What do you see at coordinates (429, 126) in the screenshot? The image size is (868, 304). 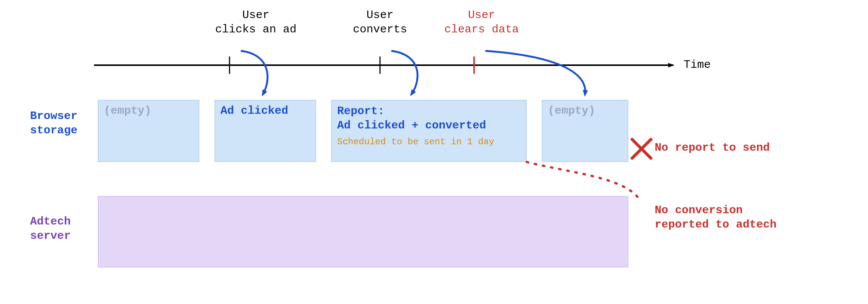 I see `storage-text: Ad clicked + converted` at bounding box center [429, 126].